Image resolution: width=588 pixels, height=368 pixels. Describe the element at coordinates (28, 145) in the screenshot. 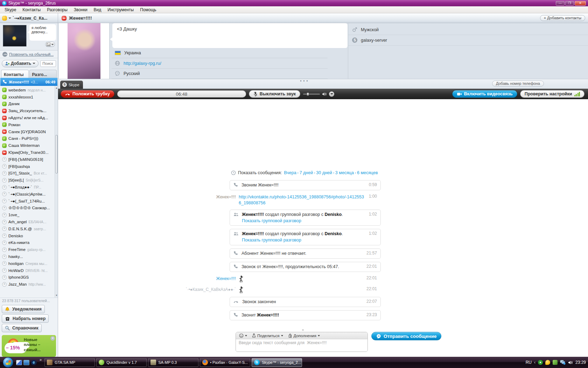

I see `contact-row: Саша Winterman` at that location.